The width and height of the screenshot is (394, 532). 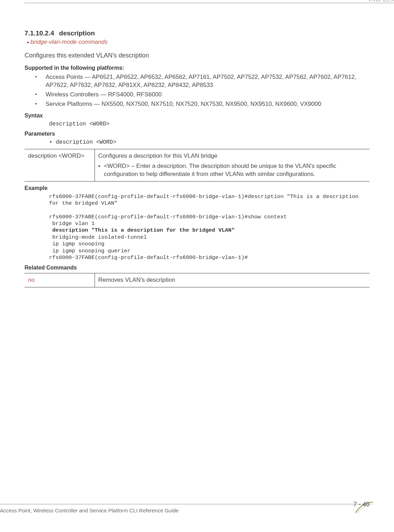 What do you see at coordinates (197, 513) in the screenshot?
I see `page-footer: Access Point, Wireless Controller and Se…` at bounding box center [197, 513].